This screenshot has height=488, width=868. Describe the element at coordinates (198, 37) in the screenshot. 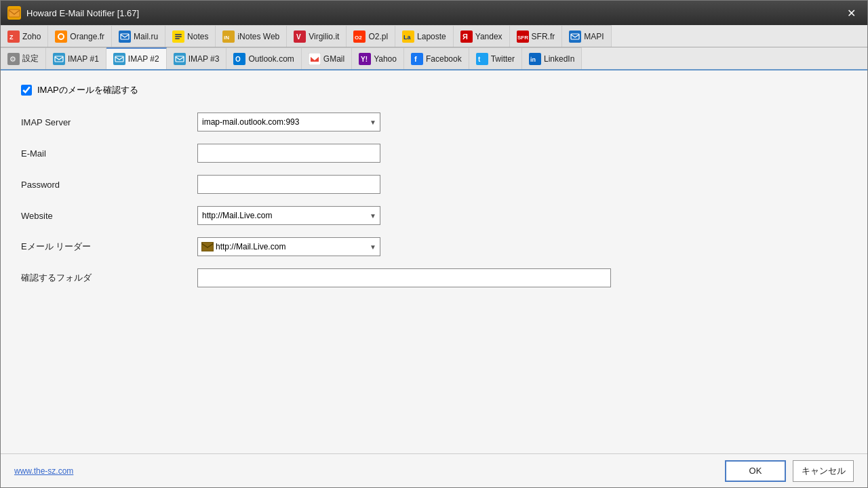

I see `tab-notes-label: Notes` at that location.